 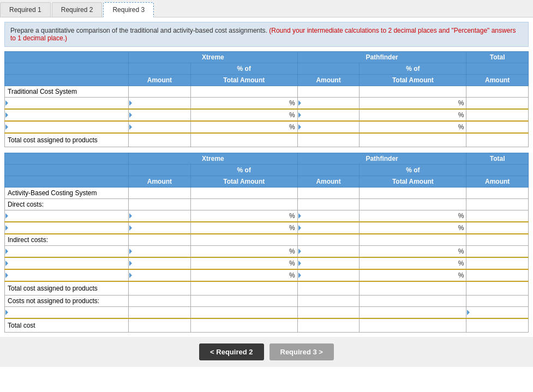 What do you see at coordinates (498, 115) in the screenshot?
I see `table1-r2-total` at bounding box center [498, 115].